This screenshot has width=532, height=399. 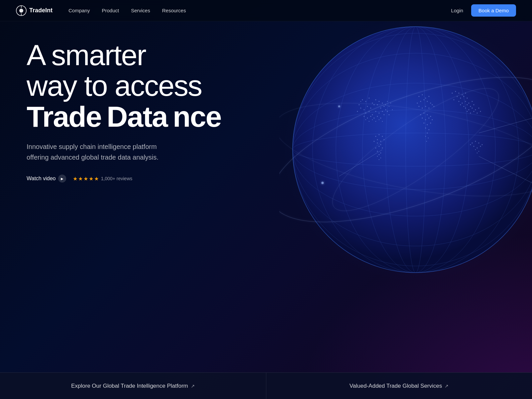 I want to click on star-4: ★, so click(x=91, y=179).